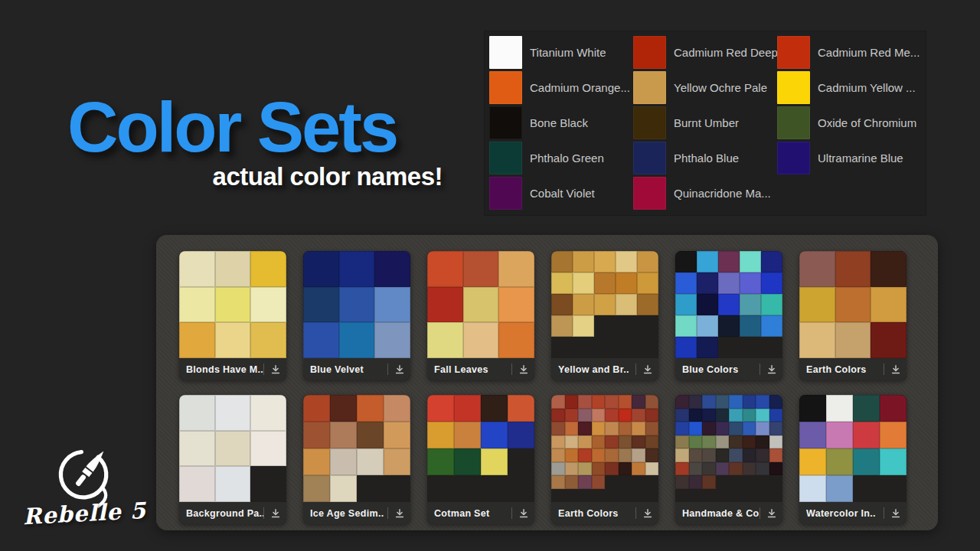  What do you see at coordinates (705, 158) in the screenshot?
I see `color-list-item: Phthalo Blue` at bounding box center [705, 158].